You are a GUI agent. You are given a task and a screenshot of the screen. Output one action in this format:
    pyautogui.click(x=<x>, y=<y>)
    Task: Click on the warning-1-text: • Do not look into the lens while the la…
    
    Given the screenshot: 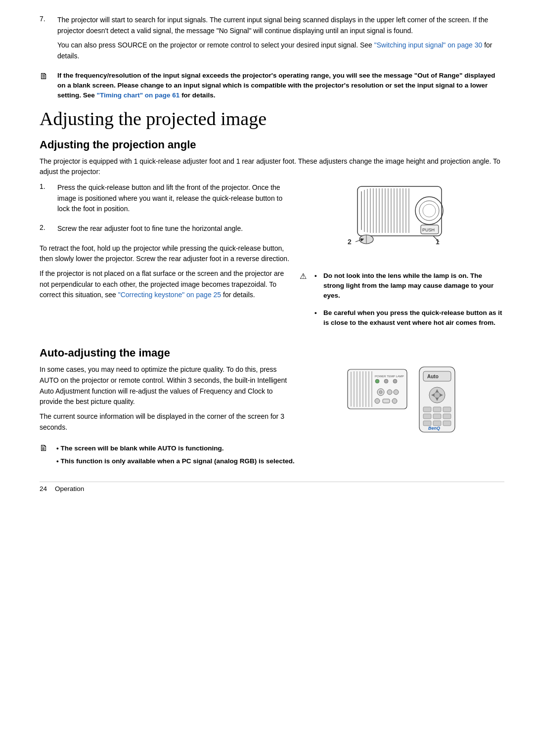 What is the action you would take?
    pyautogui.click(x=409, y=287)
    